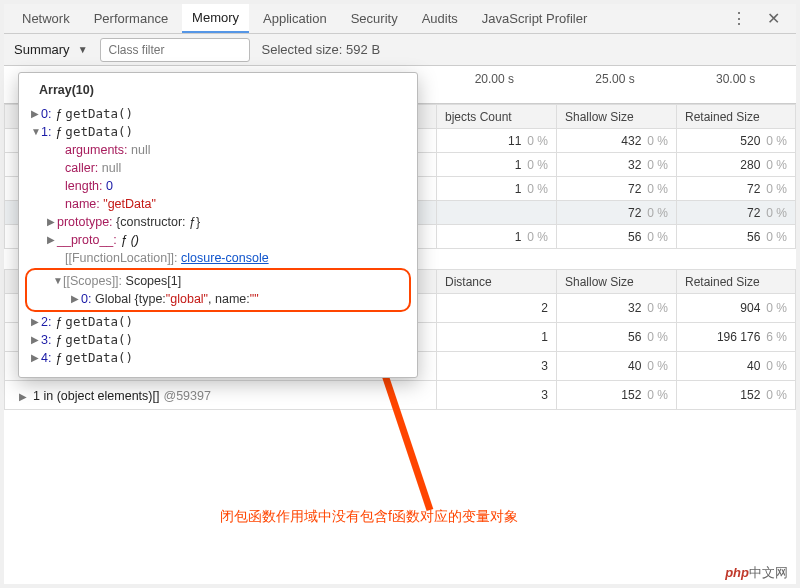  What do you see at coordinates (218, 258) in the screenshot?
I see `tree-row: [[FunctionLocation]]: closure-console` at bounding box center [218, 258].